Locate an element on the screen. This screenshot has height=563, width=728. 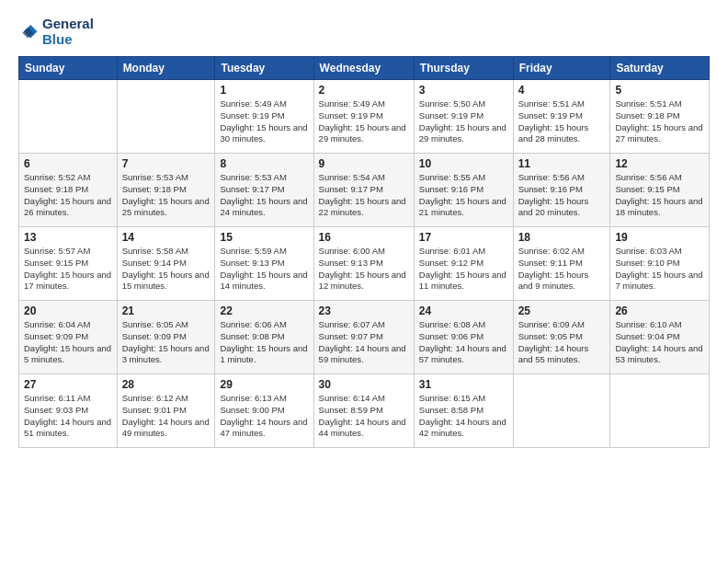
day-number: 13 is located at coordinates (68, 237).